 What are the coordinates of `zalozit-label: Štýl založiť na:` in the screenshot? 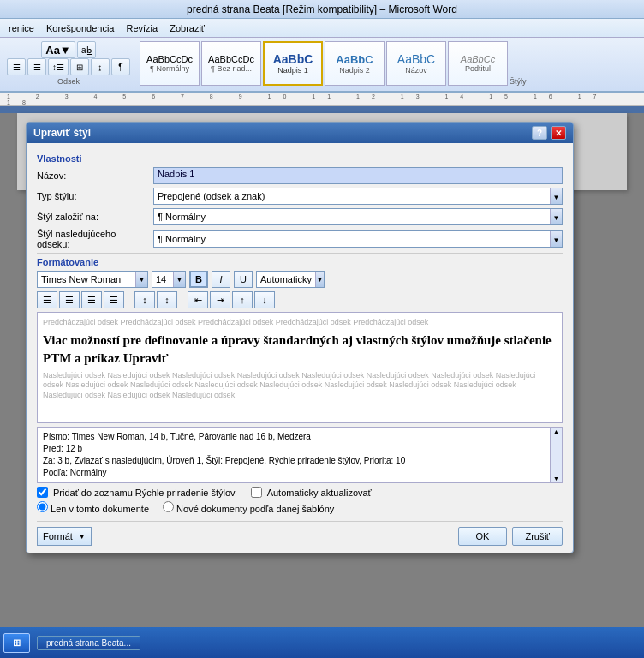 It's located at (92, 217).